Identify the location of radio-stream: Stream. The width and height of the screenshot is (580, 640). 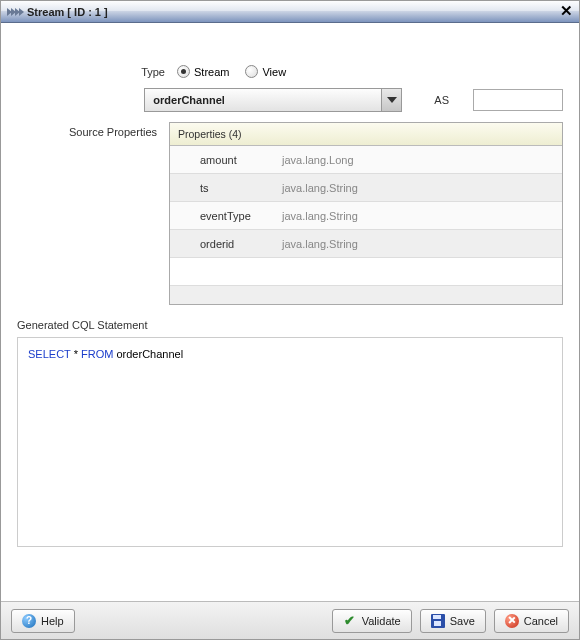
(203, 72).